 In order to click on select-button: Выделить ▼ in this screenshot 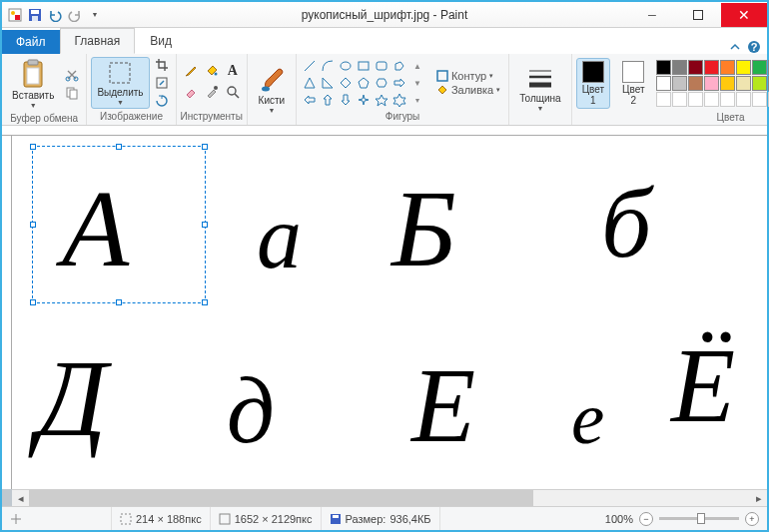, I will do `click(120, 83)`.